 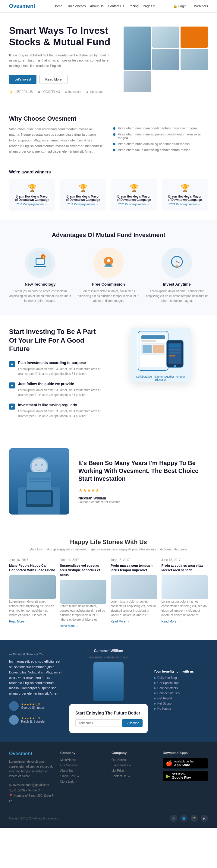 I want to click on read-more-button: Read More, so click(x=53, y=80).